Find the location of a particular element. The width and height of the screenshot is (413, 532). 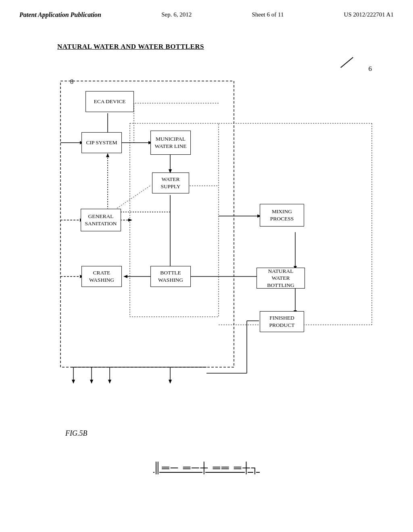

page-header: Patent Application Publication Sep. 6, 2… is located at coordinates (206, 9).